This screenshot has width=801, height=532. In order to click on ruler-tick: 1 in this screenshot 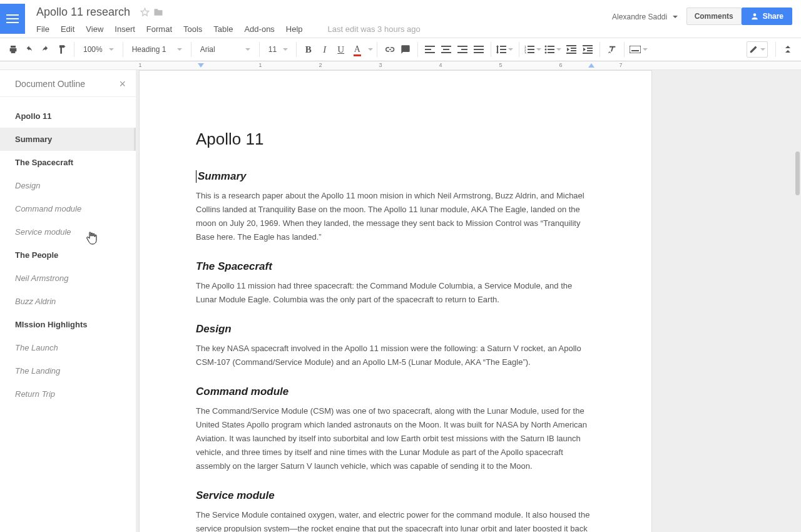, I will do `click(260, 65)`.